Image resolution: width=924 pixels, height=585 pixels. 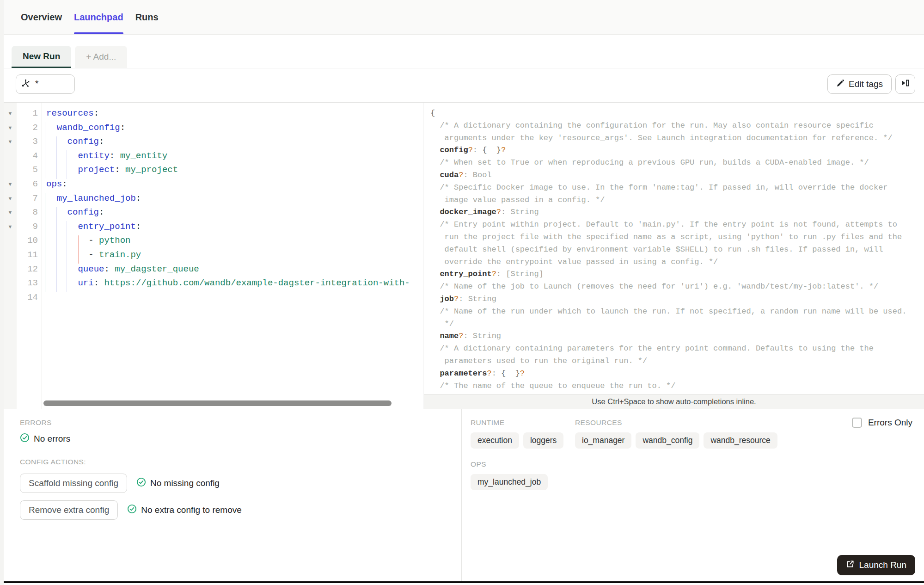 I want to click on schema-line: /* Specific Docker image to use. In the …, so click(x=677, y=188).